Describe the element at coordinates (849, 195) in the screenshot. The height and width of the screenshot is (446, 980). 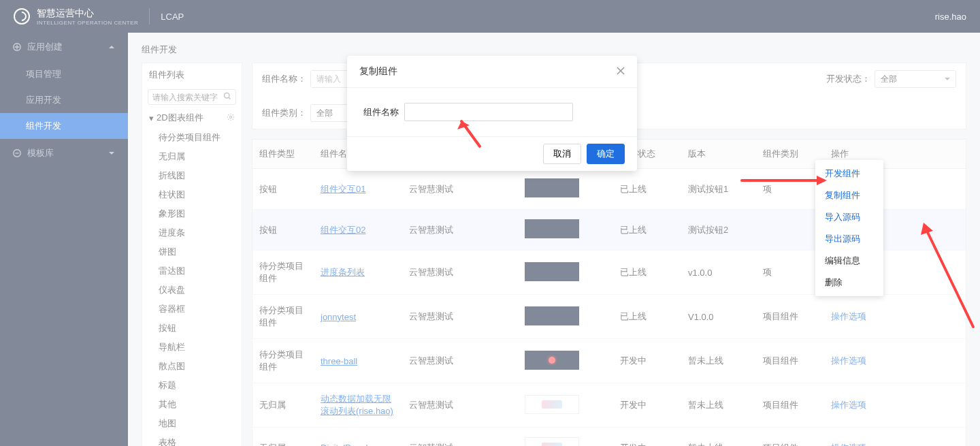
I see `dropdown-item: 复制组件` at that location.